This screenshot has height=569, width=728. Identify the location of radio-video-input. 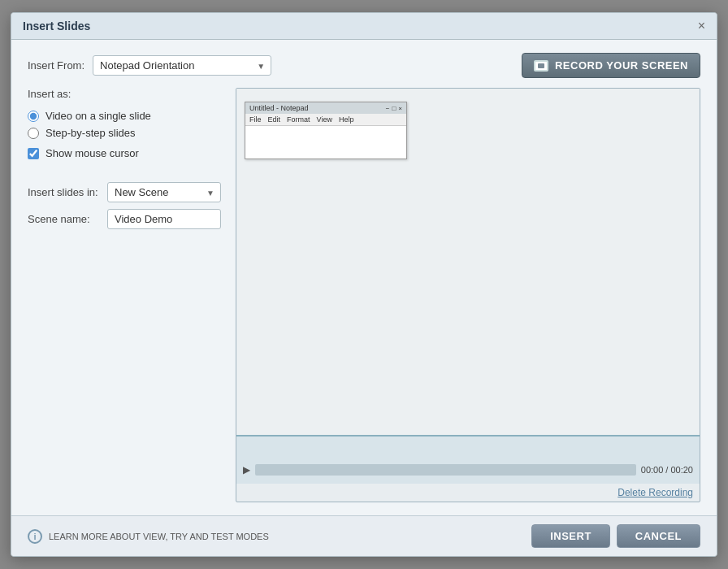
(33, 116).